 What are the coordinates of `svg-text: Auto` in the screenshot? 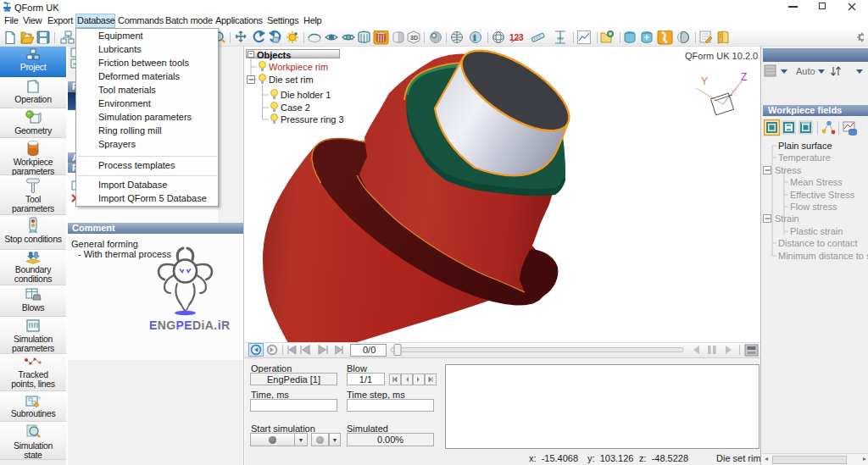 It's located at (805, 71).